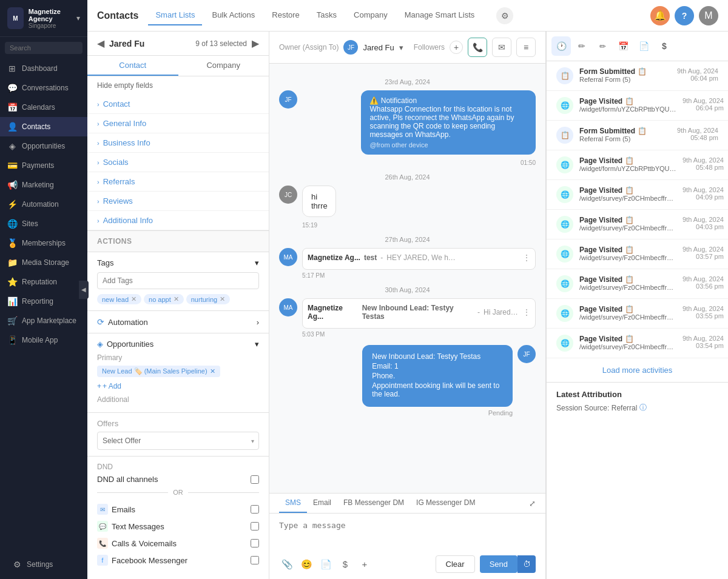 The width and height of the screenshot is (728, 579). I want to click on template-icon: 📄, so click(326, 564).